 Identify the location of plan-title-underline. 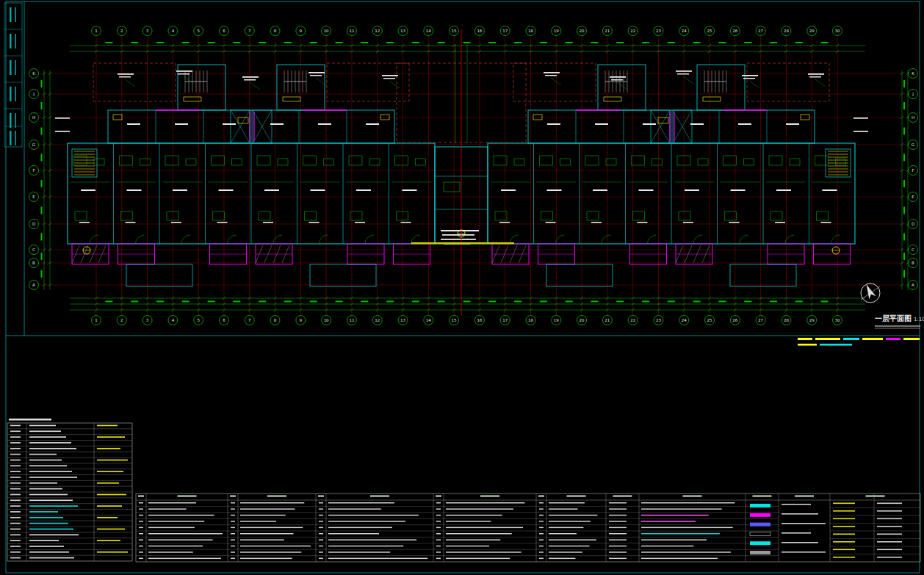
(898, 328).